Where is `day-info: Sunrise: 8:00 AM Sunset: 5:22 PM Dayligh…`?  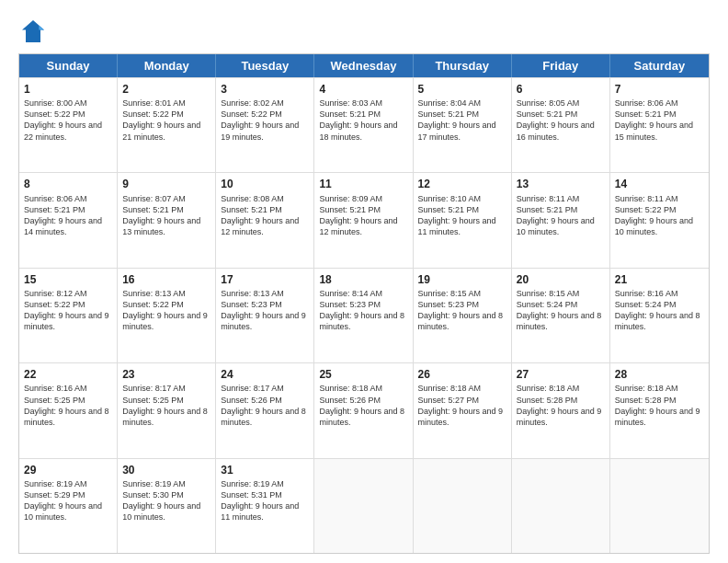 day-info: Sunrise: 8:00 AM Sunset: 5:22 PM Dayligh… is located at coordinates (68, 120).